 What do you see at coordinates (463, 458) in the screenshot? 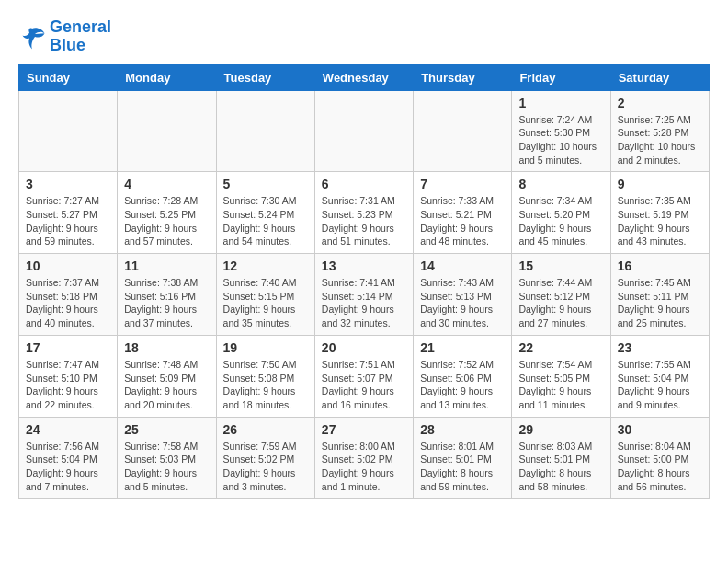
I see `calendar-cell: 28Sunrise: 8:01 AM Sunset: 5:01 PM Dayli…` at bounding box center [463, 458].